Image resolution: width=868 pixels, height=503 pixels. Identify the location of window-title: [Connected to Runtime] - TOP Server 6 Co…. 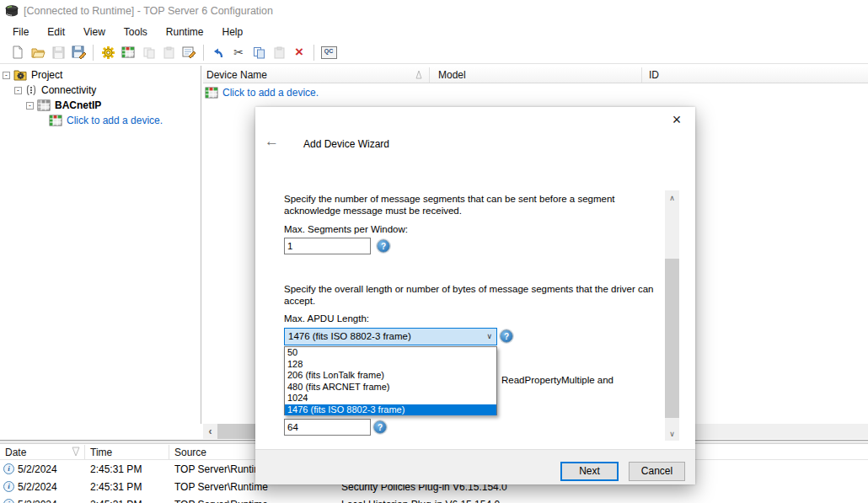
(148, 11).